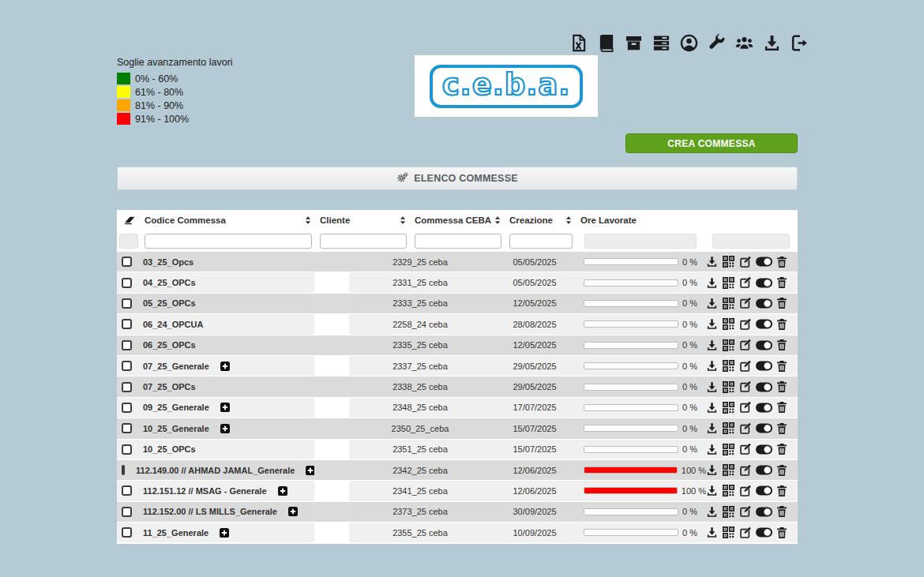  I want to click on sort-icon-commessa-ceba, so click(498, 220).